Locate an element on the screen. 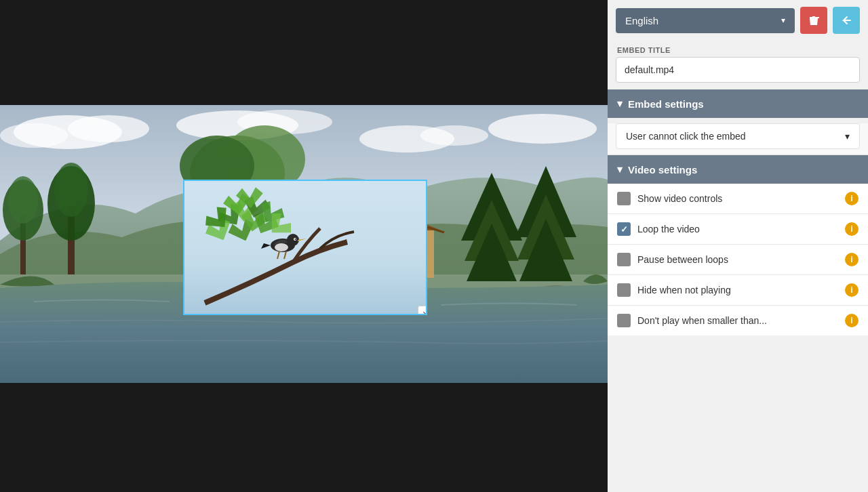  embed-title-input: default.mp4 is located at coordinates (738, 70).